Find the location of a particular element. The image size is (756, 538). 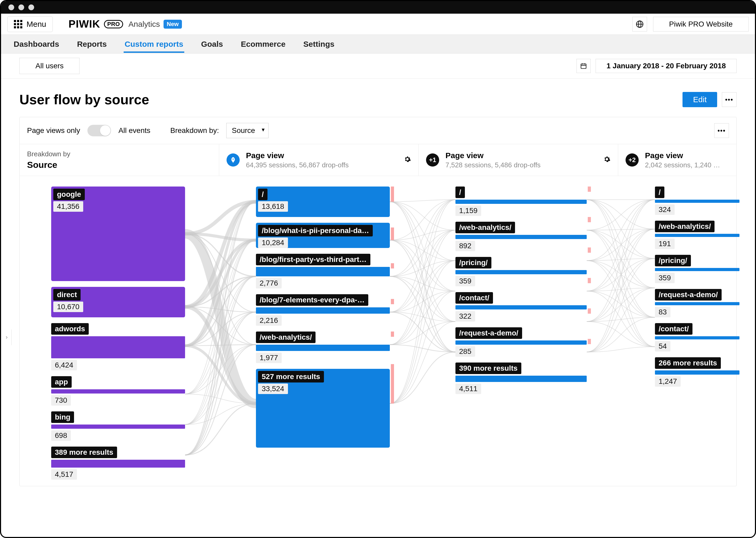

tab-custom-reports: Custom reports is located at coordinates (154, 44).